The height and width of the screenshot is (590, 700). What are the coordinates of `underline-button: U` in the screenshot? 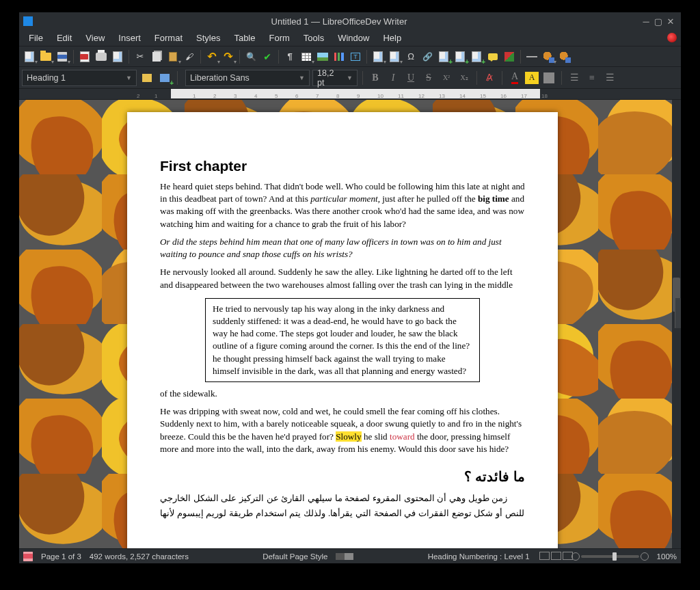 It's located at (411, 78).